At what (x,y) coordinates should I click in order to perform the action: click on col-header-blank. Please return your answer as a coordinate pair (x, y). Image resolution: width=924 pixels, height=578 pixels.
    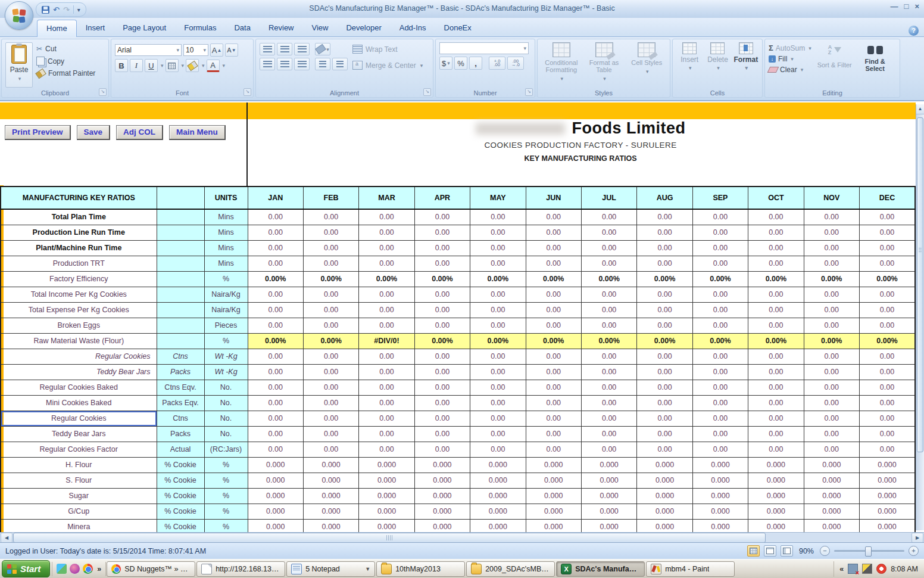
    Looking at the image, I should click on (180, 198).